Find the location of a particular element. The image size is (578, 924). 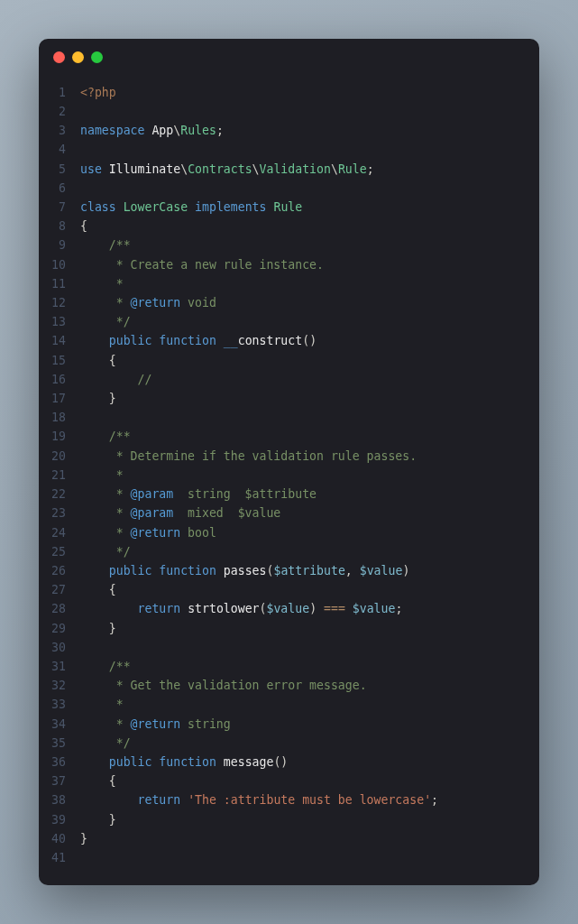

token-cls: Rule is located at coordinates (288, 208).